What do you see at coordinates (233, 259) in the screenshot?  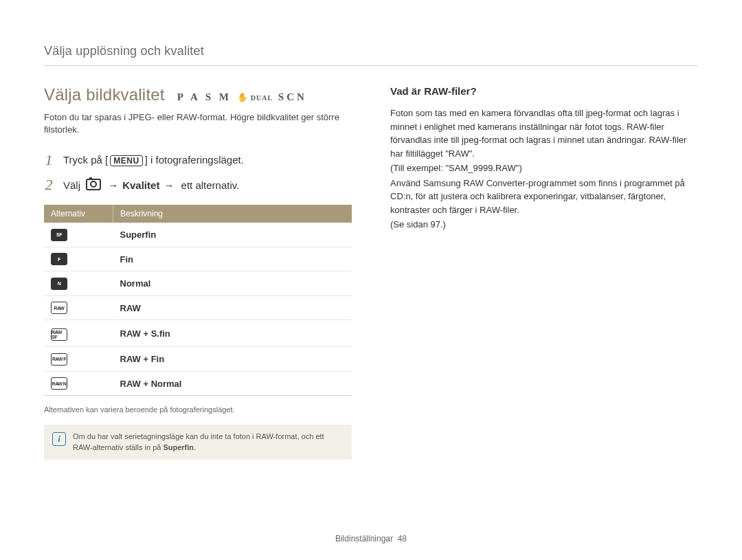 I see `quality-option-desc: Fin` at bounding box center [233, 259].